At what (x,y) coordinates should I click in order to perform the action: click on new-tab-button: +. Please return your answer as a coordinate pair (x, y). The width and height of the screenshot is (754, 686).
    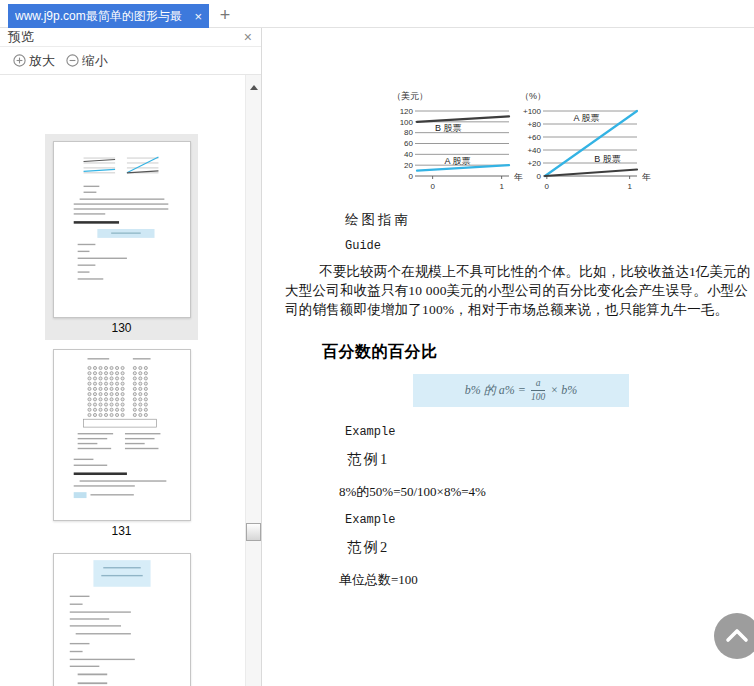
    Looking at the image, I should click on (225, 16).